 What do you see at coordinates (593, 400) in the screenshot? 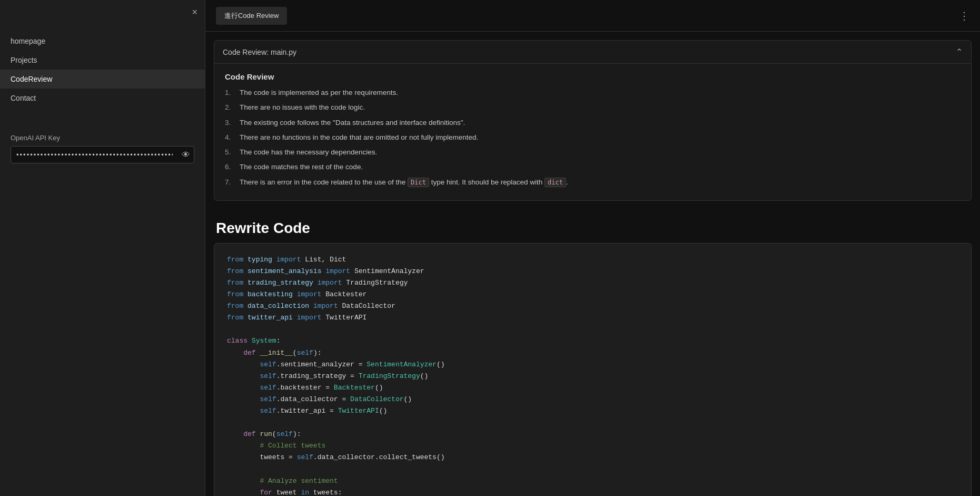
I see `code-line-13: self.data_collector = DataCollector()` at bounding box center [593, 400].